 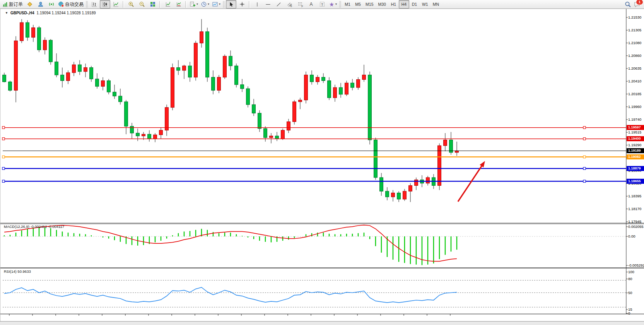 What do you see at coordinates (347, 4) in the screenshot?
I see `timeframe-button-m1: M1` at bounding box center [347, 4].